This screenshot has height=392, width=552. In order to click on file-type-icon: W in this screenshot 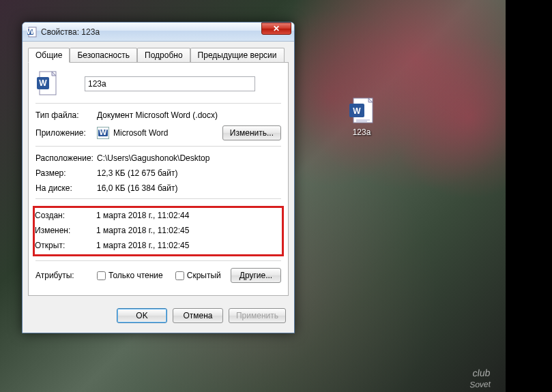, I will do `click(47, 84)`.